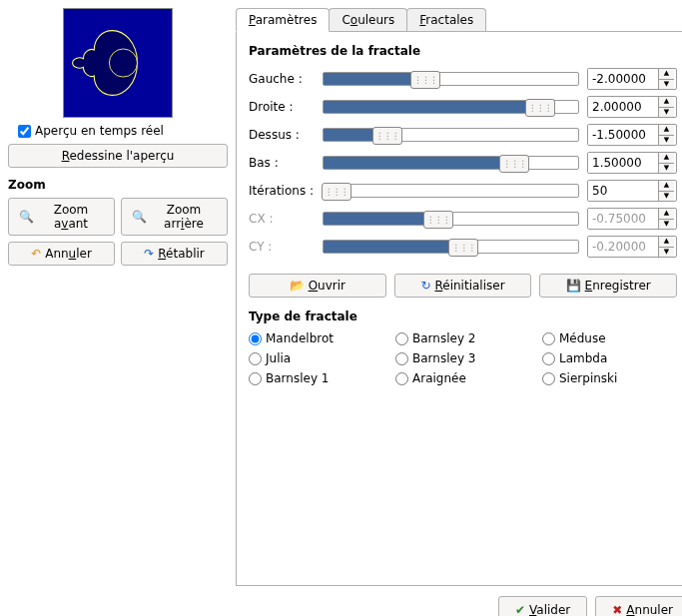  What do you see at coordinates (463, 51) in the screenshot?
I see `parameters-title: Paramètres de la fractale` at bounding box center [463, 51].